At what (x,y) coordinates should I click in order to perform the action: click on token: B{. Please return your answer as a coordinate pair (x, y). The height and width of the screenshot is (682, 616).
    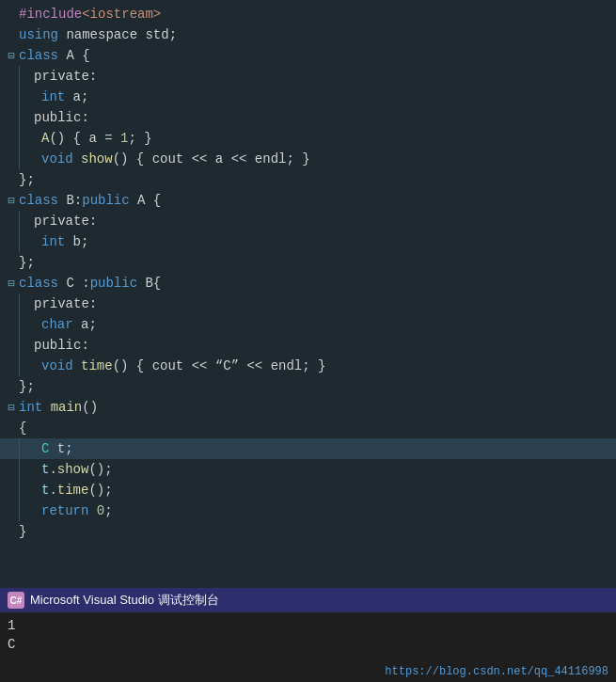
    Looking at the image, I should click on (149, 283).